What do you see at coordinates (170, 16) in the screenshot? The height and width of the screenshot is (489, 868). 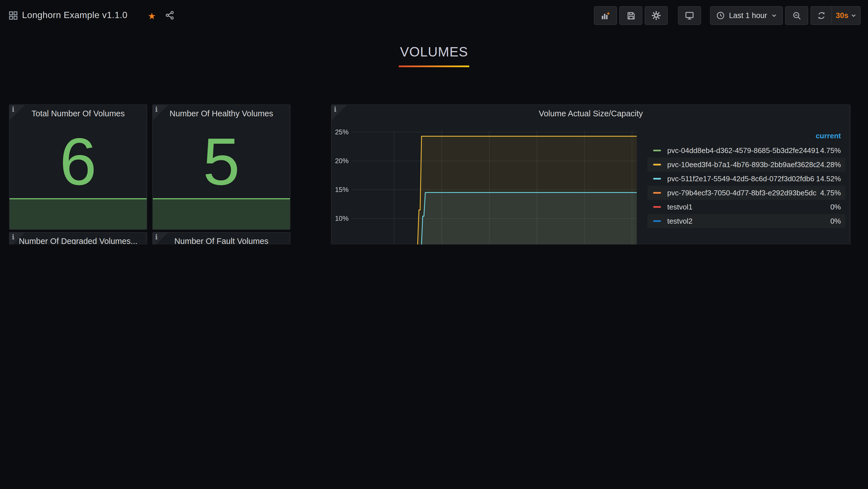 I see `share-icon` at bounding box center [170, 16].